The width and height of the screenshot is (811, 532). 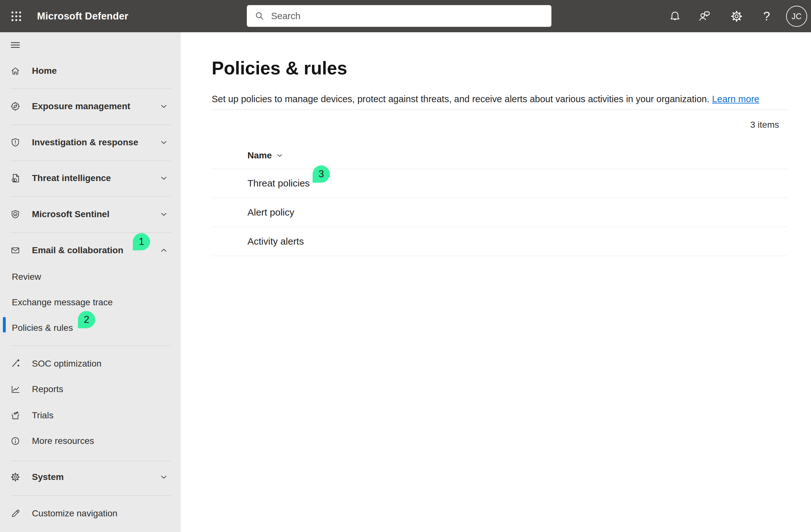 What do you see at coordinates (408, 16) in the screenshot?
I see `search-input` at bounding box center [408, 16].